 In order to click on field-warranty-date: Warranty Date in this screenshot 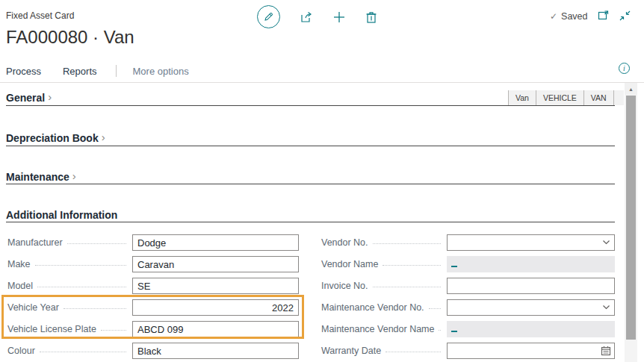, I will do `click(468, 351)`.